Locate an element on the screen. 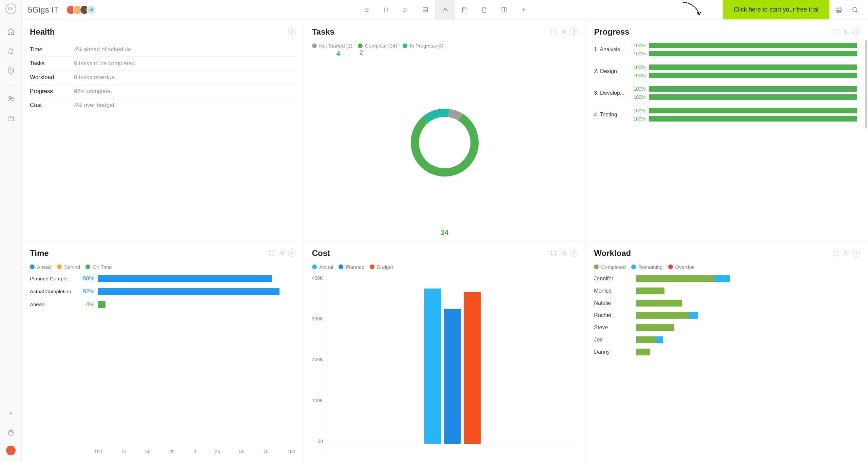 This screenshot has height=462, width=868. axis-tick: 200K is located at coordinates (317, 359).